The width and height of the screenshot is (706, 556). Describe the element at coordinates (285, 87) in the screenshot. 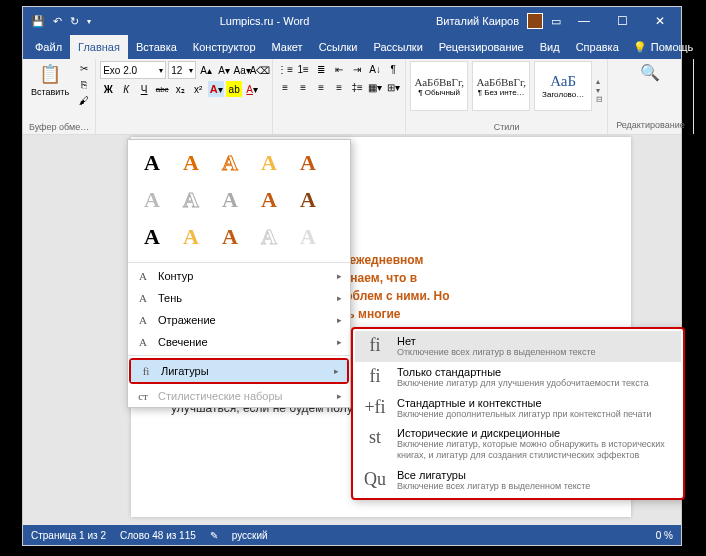

I see `align-left-icon: ≡` at that location.